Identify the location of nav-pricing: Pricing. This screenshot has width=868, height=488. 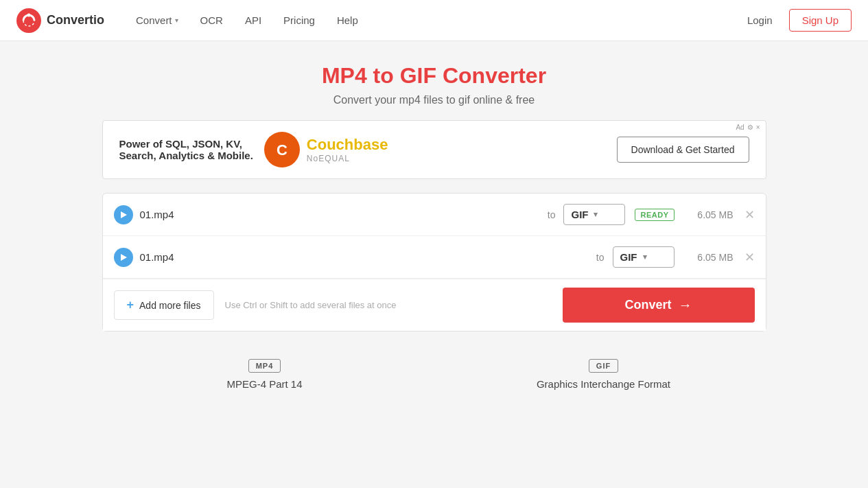
(299, 21).